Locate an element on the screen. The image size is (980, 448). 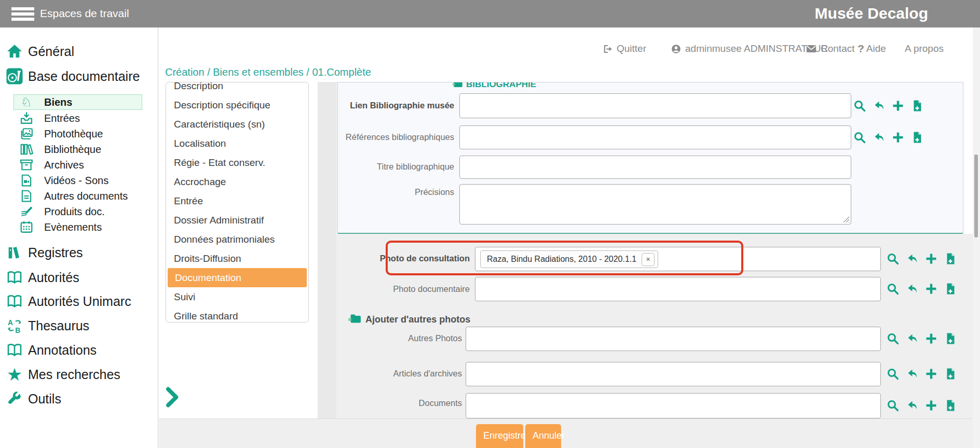
section-item: Caractéristiques (sn) is located at coordinates (237, 124).